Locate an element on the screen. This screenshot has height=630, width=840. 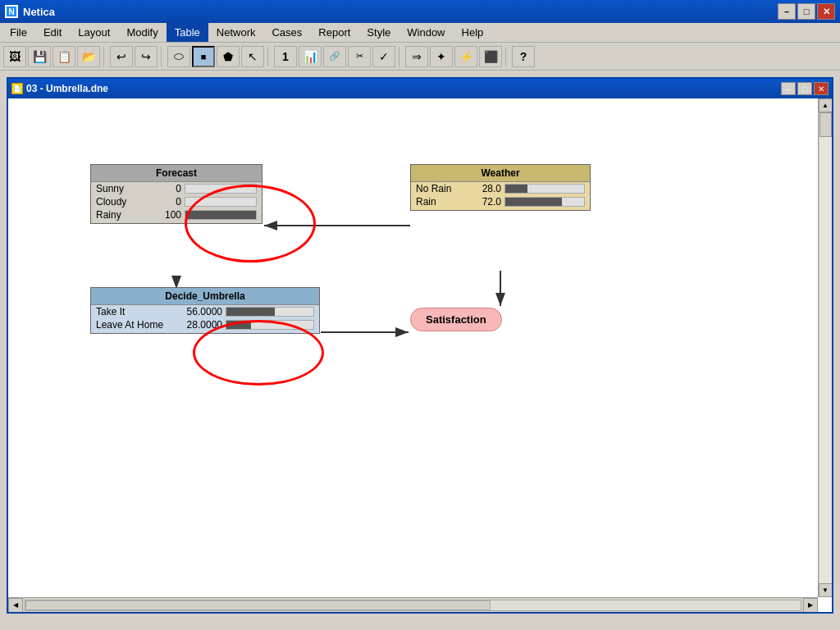
toolbar-red: ⬛ is located at coordinates (491, 57).